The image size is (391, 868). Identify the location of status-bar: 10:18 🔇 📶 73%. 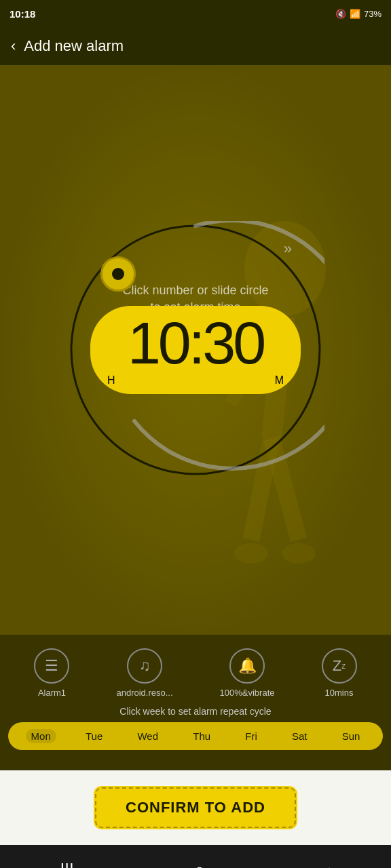
(196, 14).